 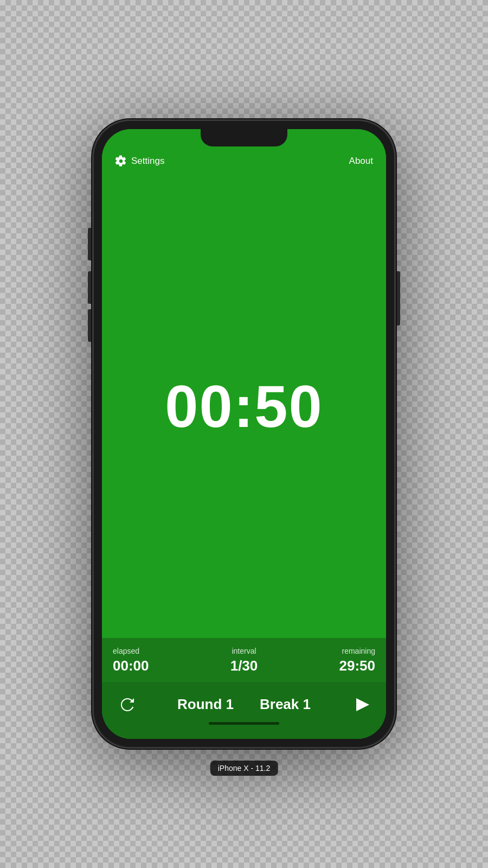 What do you see at coordinates (127, 705) in the screenshot?
I see `reset-button` at bounding box center [127, 705].